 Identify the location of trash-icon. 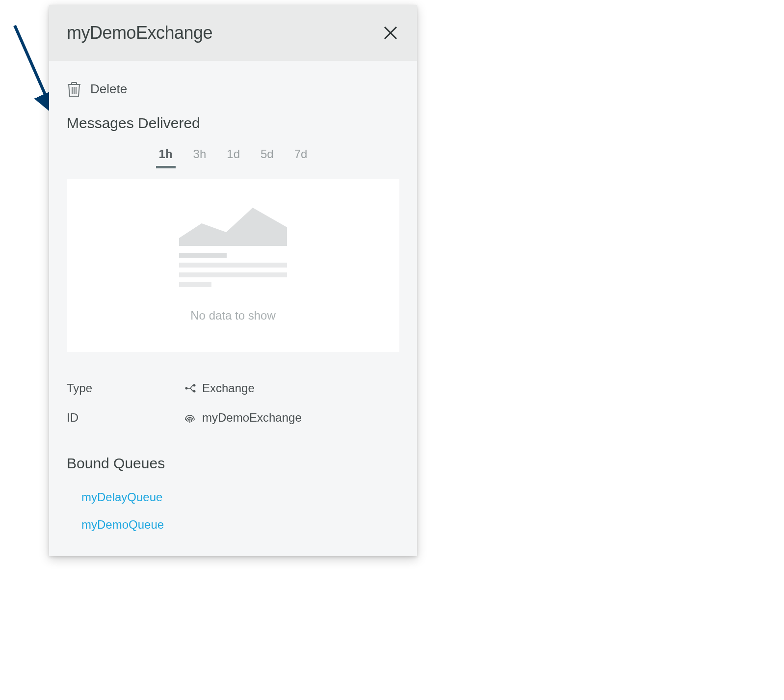
(74, 89).